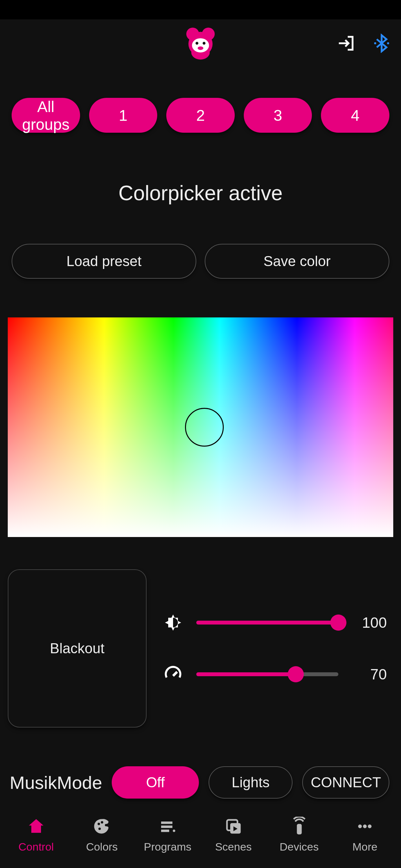 The image size is (401, 868). What do you see at coordinates (233, 826) in the screenshot?
I see `scenes-icon` at bounding box center [233, 826].